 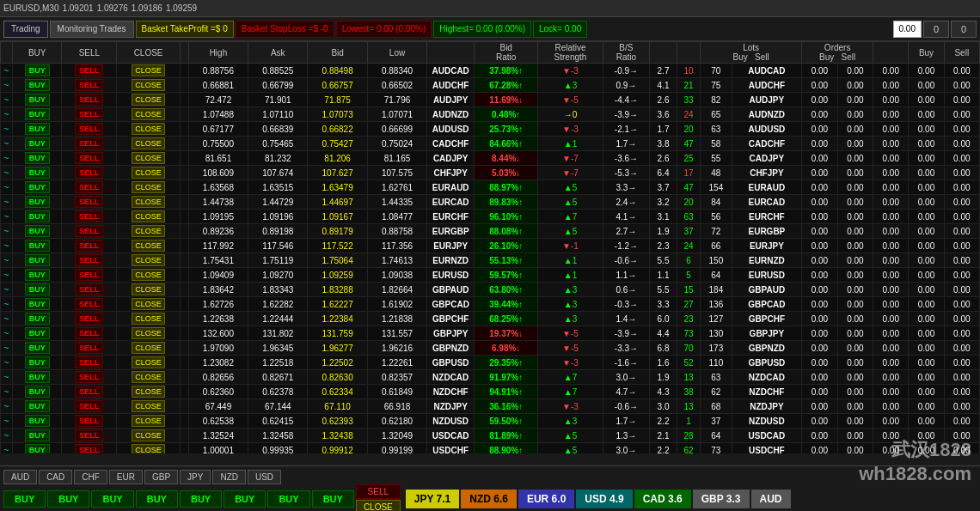 I want to click on buy-btn-chf: BUY, so click(x=112, y=499).